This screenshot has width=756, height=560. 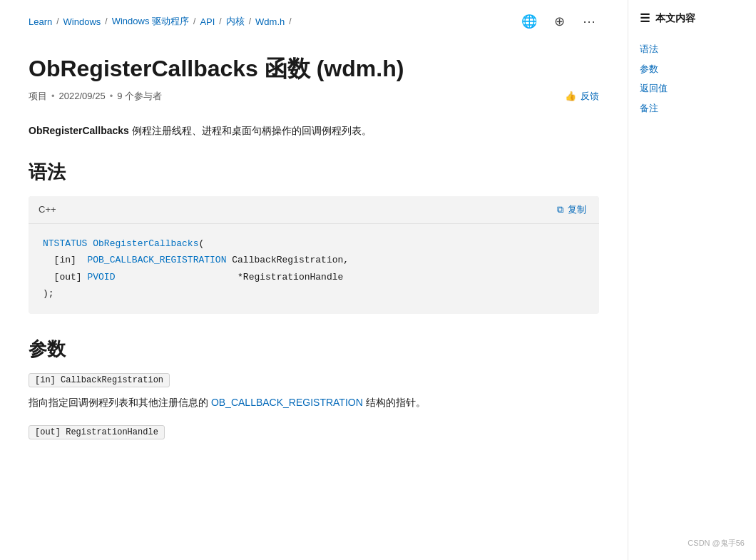 What do you see at coordinates (590, 96) in the screenshot?
I see `feedback-label: 反馈` at bounding box center [590, 96].